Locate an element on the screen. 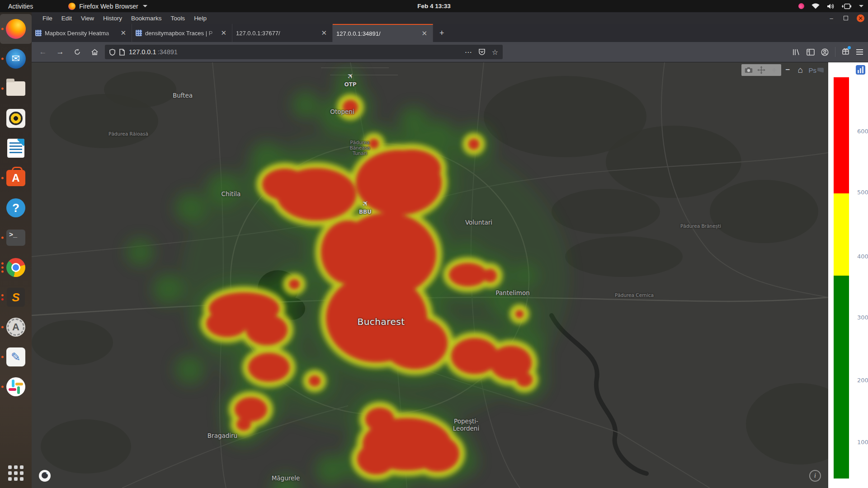 Image resolution: width=868 pixels, height=488 pixels. dock-item-firefox is located at coordinates (16, 29).